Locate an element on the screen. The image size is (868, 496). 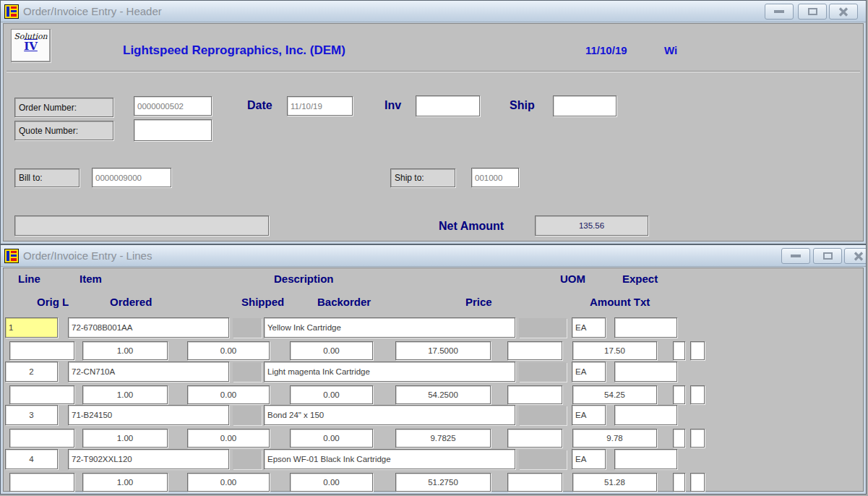
line-number-field: 2 is located at coordinates (32, 372).